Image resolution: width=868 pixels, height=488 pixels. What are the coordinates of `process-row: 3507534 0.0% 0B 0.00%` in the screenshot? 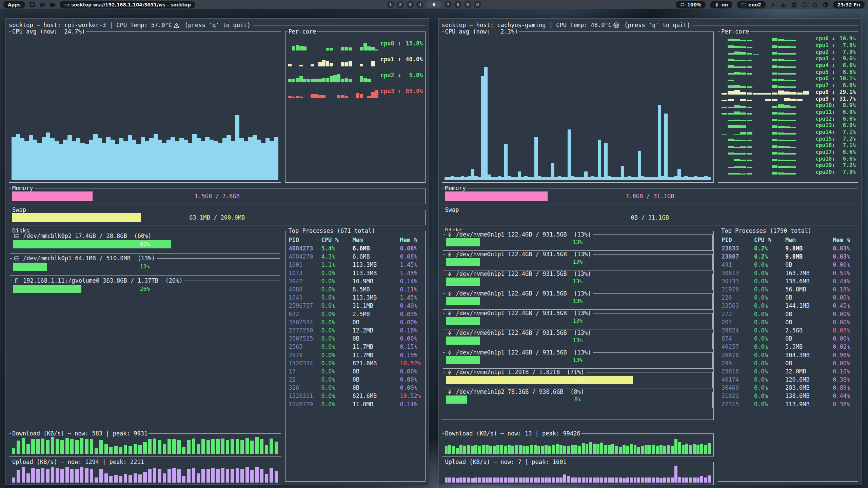 It's located at (356, 322).